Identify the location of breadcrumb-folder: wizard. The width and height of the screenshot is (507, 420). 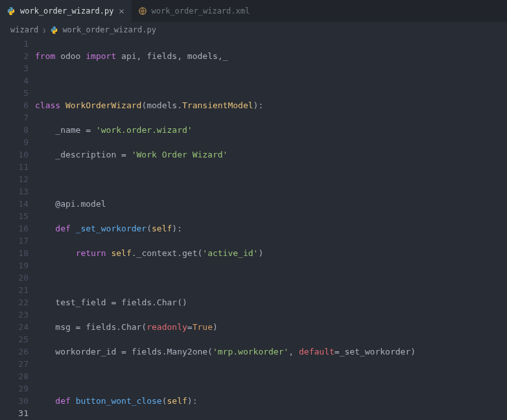
(25, 30).